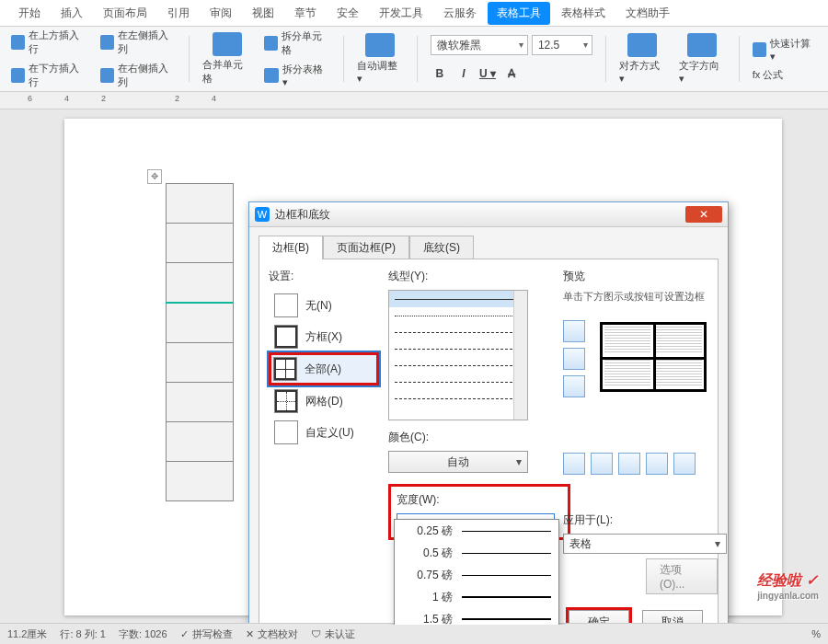 The width and height of the screenshot is (828, 644). What do you see at coordinates (519, 13) in the screenshot?
I see `tab-table-tools: 表格工具` at bounding box center [519, 13].